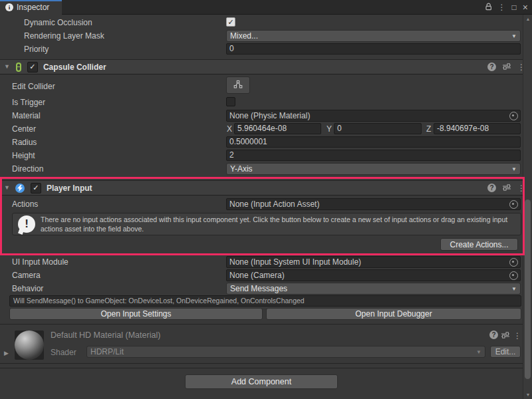 This screenshot has width=532, height=399. I want to click on tab-title: Inspector, so click(33, 7).